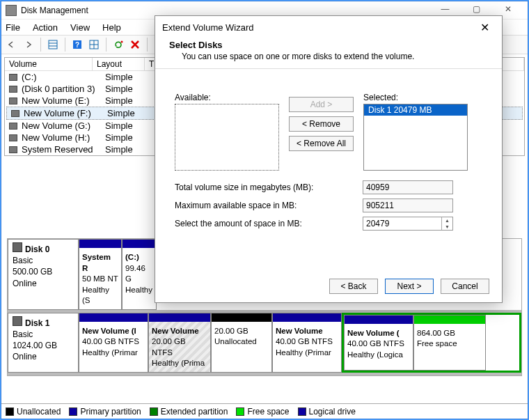  I want to click on menu-file: File, so click(13, 28).